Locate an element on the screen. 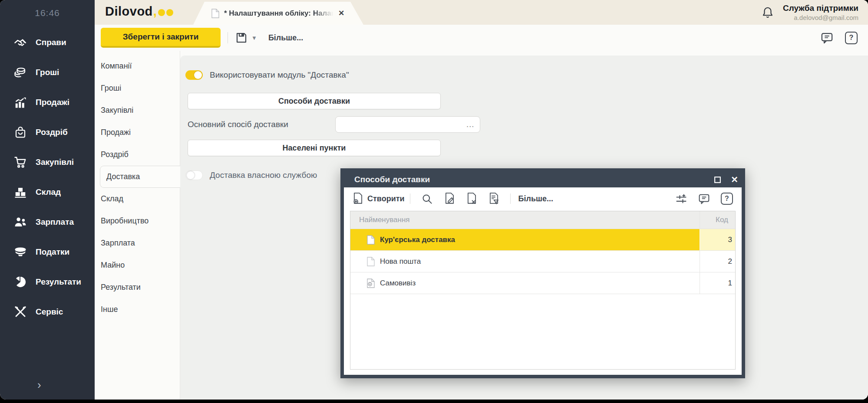 The image size is (868, 403). modal-feedback-button is located at coordinates (704, 199).